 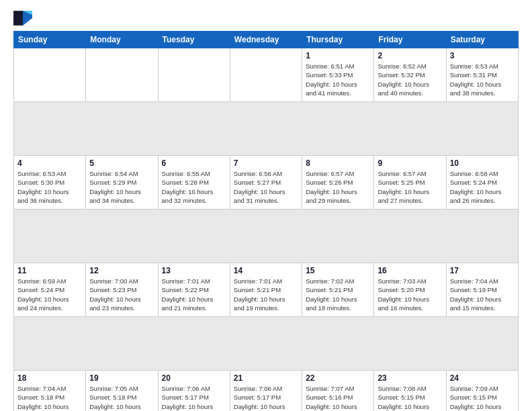 What do you see at coordinates (410, 398) in the screenshot?
I see `day-info: Sunrise: 7:08 AM Sunset: 5:15 PM Dayligh…` at bounding box center [410, 398].